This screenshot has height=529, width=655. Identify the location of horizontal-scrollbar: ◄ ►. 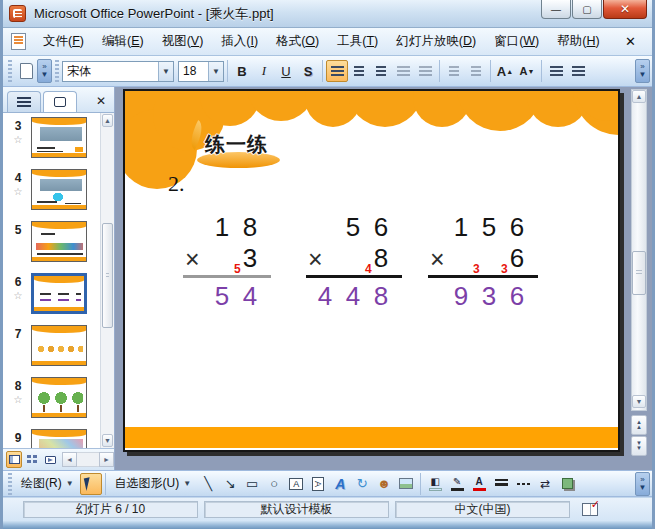
(88, 460).